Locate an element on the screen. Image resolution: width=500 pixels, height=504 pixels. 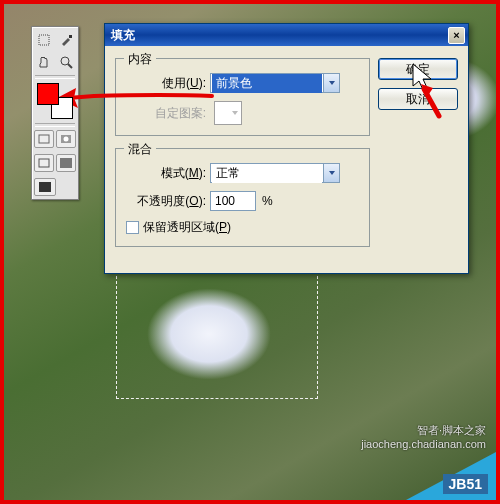
cancel-label: 取消 is located at coordinates (418, 100).